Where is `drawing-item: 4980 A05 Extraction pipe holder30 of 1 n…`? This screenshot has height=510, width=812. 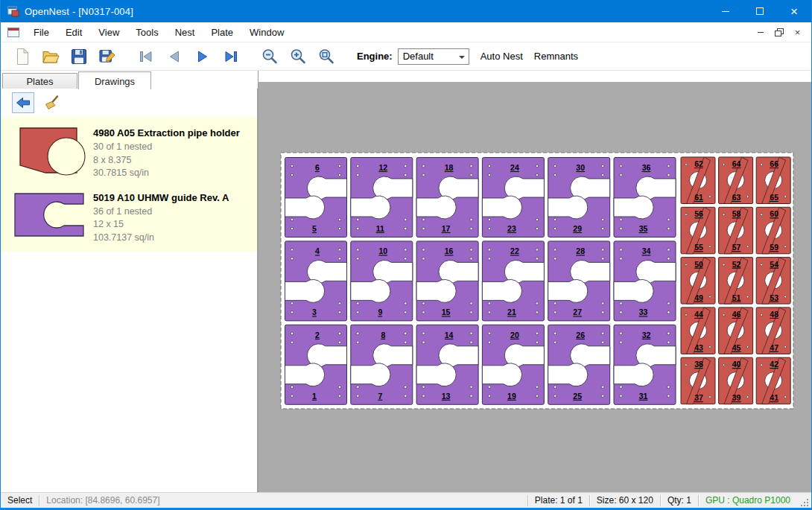 drawing-item: 4980 A05 Extraction pipe holder30 of 1 n… is located at coordinates (129, 152).